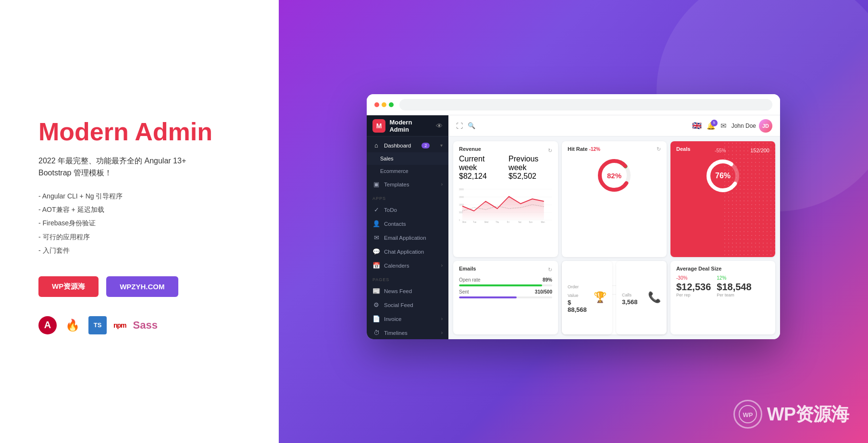 The height and width of the screenshot is (443, 868). I want to click on sent-label: Sent, so click(464, 292).